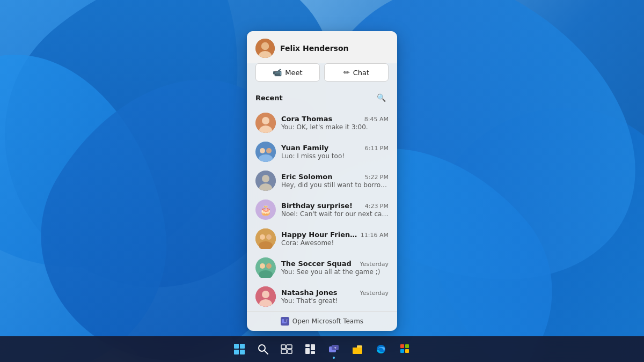 Image resolution: width=644 pixels, height=362 pixels. What do you see at coordinates (266, 210) in the screenshot?
I see `avatar-birthday: 🎂` at bounding box center [266, 210].